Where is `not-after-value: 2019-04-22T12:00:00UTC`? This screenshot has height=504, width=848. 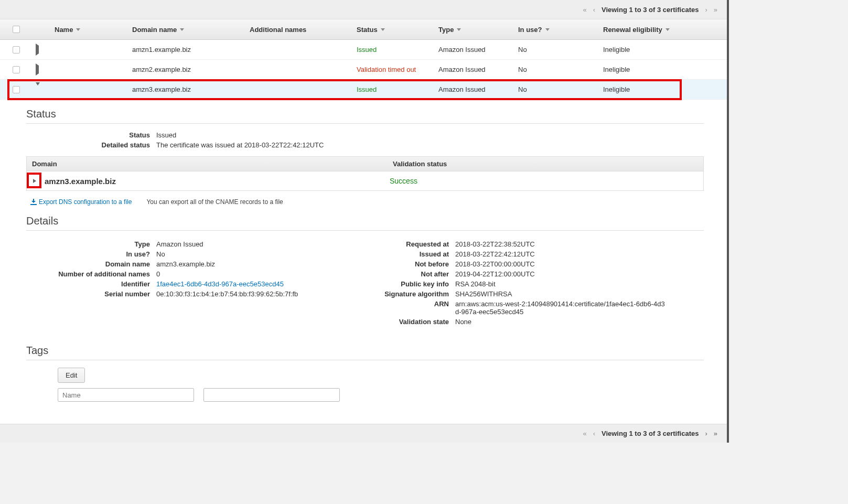
not-after-value: 2019-04-22T12:00:00UTC is located at coordinates (495, 274).